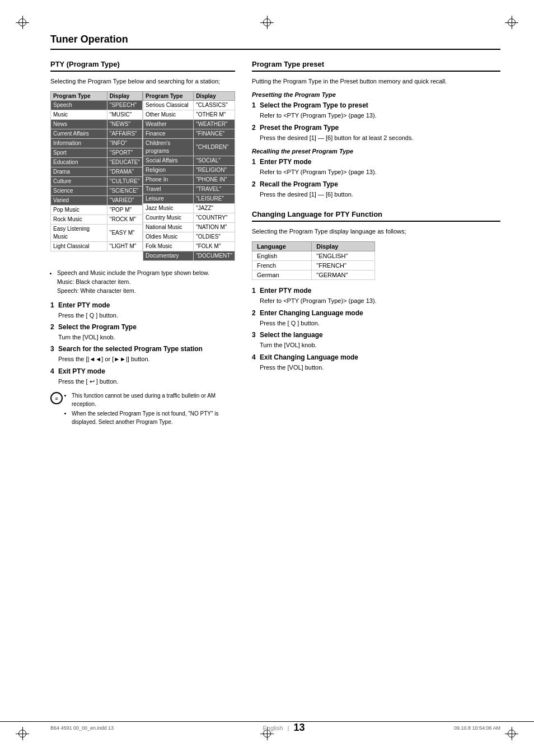 This screenshot has height=756, width=534. I want to click on table-row: Phone In"PHONE IN", so click(189, 180).